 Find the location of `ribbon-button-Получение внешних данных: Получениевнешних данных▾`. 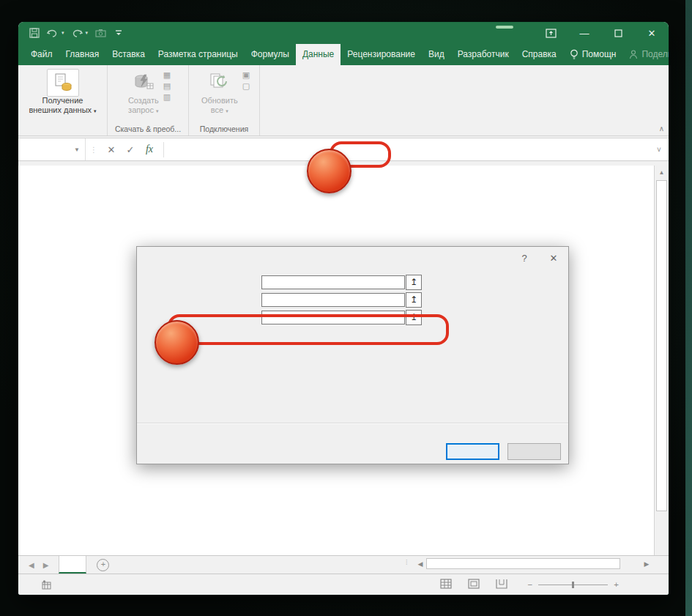

ribbon-button-Получение внешних данных: Получениевнешних данных▾ is located at coordinates (62, 92).